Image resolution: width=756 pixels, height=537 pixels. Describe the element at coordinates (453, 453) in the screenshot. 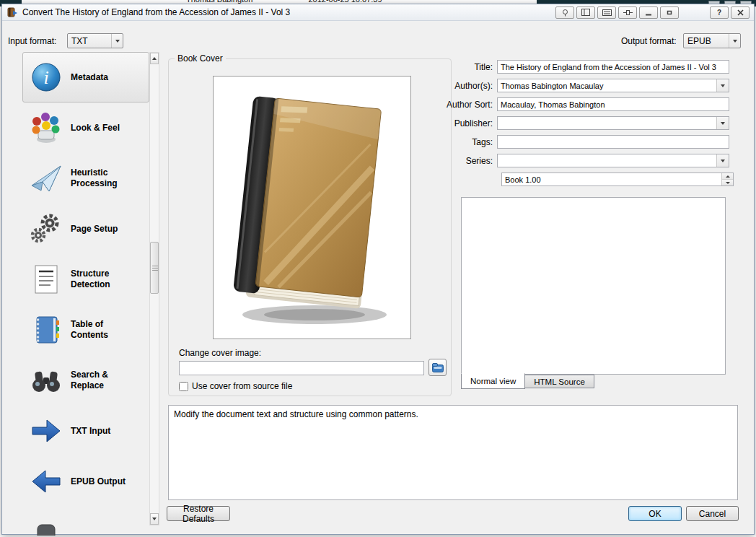

I see `section-description-panel: Modify the document text and structure u…` at that location.